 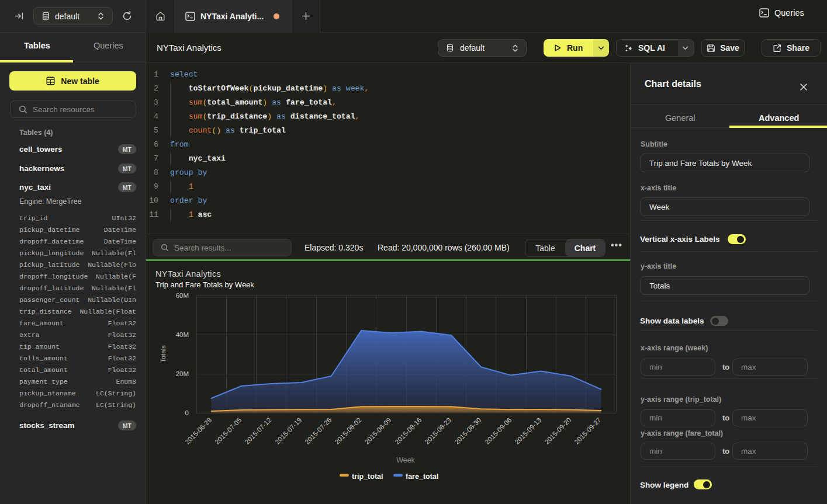 What do you see at coordinates (468, 431) in the screenshot?
I see `svg-text: 2015-08-30` at bounding box center [468, 431].